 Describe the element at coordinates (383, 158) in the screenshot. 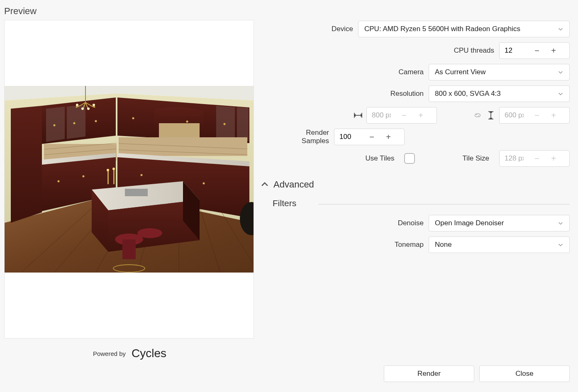

I see `use-tiles-label: Use Tiles` at that location.